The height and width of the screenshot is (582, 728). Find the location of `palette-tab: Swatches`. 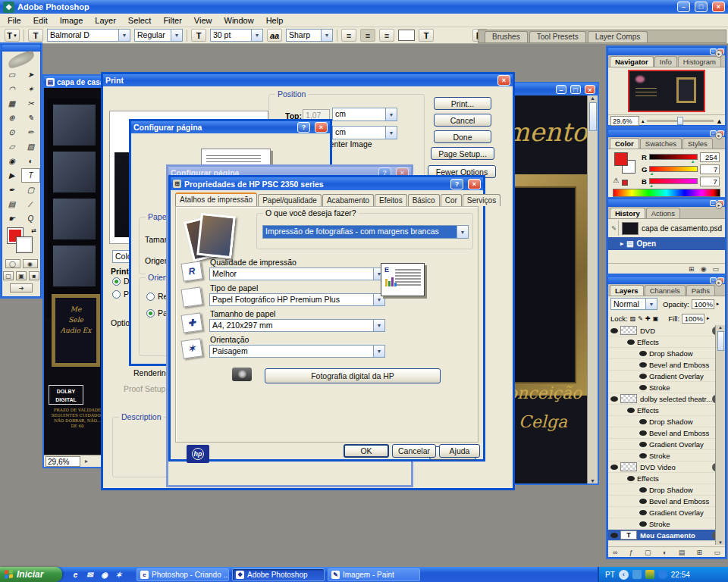

palette-tab: Swatches is located at coordinates (661, 143).